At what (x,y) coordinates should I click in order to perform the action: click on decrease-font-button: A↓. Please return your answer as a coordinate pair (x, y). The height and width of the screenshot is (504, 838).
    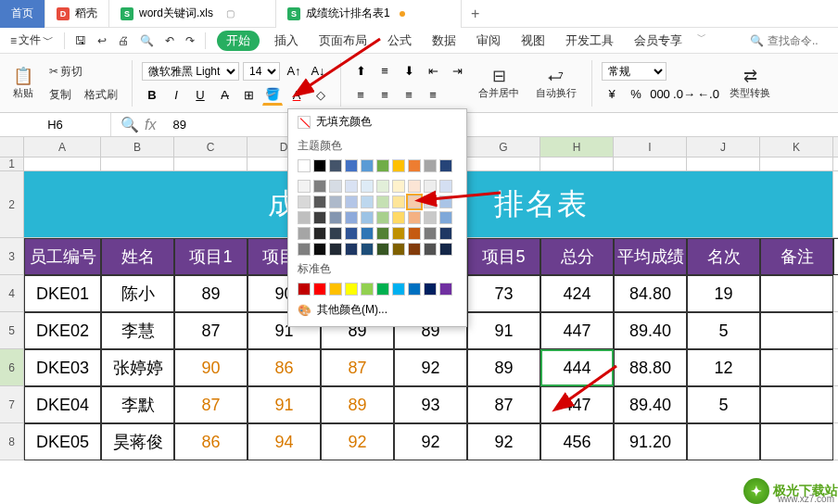
    Looking at the image, I should click on (318, 71).